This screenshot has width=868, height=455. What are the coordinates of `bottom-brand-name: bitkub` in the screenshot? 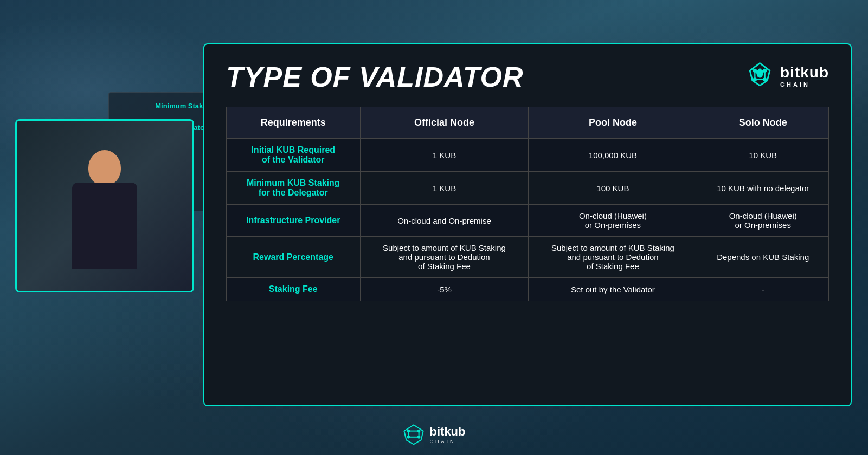 It's located at (448, 432).